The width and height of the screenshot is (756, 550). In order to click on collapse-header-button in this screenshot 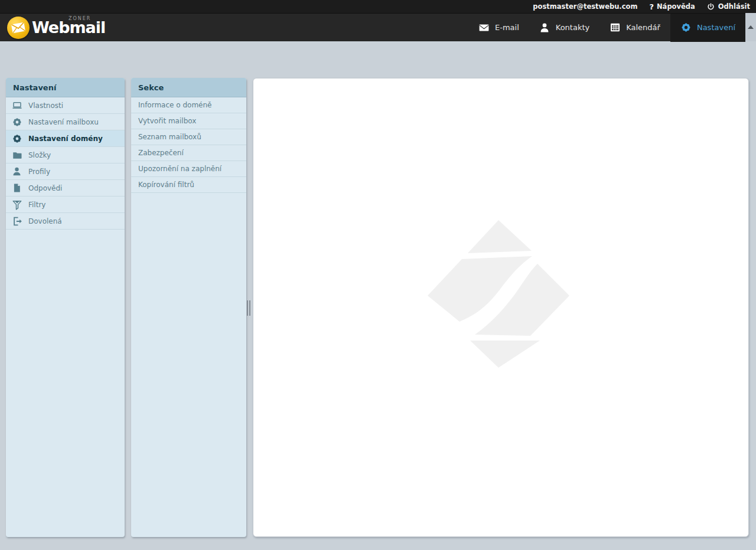, I will do `click(751, 27)`.